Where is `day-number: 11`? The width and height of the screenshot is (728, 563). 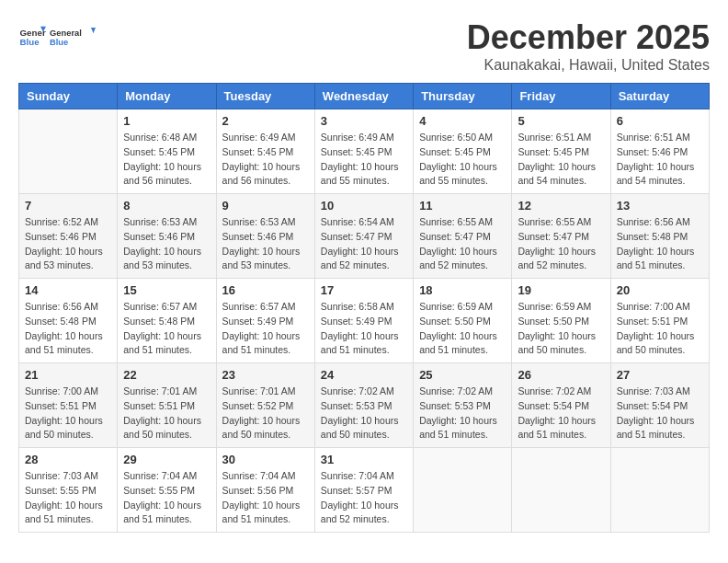
day-number: 11 is located at coordinates (462, 206).